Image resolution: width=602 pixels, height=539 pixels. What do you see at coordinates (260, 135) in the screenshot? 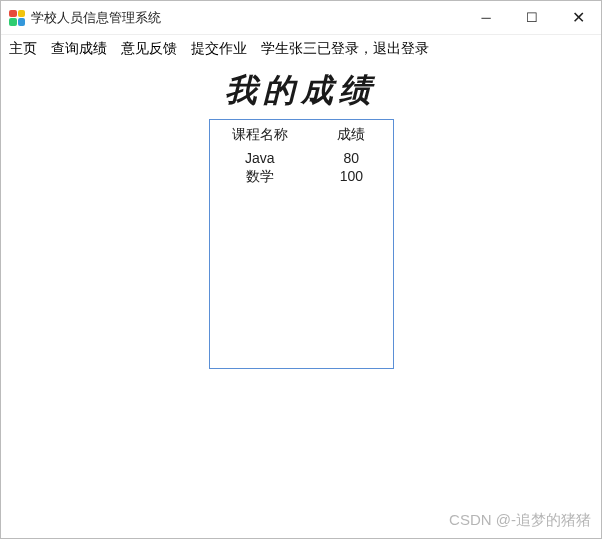
I see `header-course: 课程名称` at bounding box center [260, 135].